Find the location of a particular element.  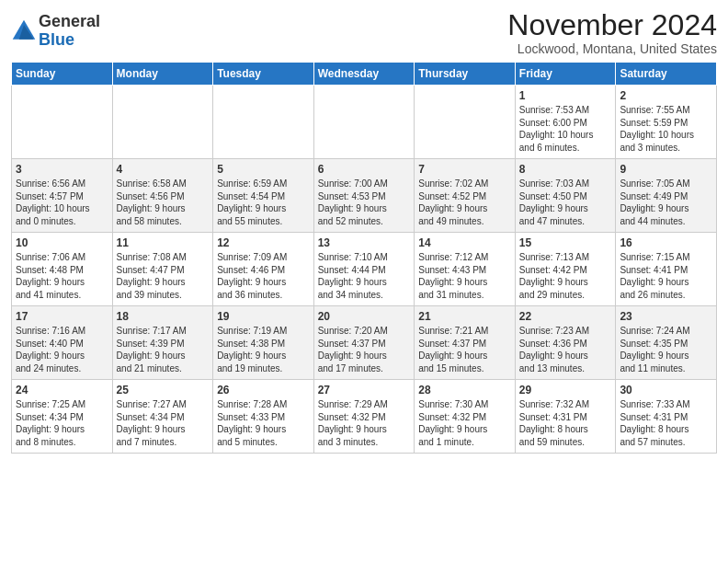

day-number: 27 is located at coordinates (364, 390).